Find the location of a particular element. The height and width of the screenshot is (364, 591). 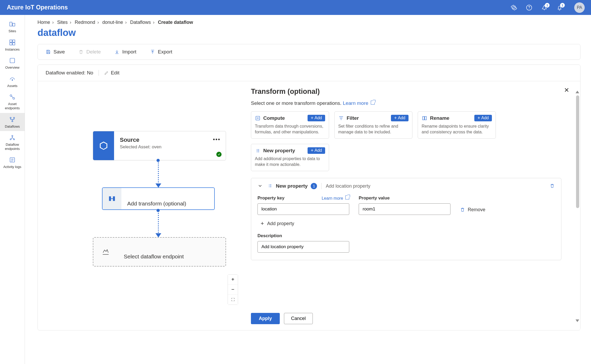

help-icon is located at coordinates (529, 8).